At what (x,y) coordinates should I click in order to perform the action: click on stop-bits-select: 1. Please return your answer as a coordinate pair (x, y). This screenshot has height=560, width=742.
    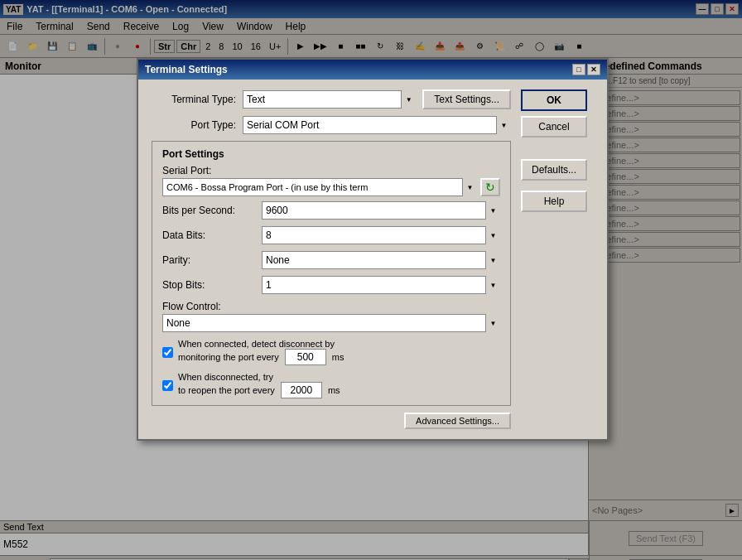
    Looking at the image, I should click on (381, 285).